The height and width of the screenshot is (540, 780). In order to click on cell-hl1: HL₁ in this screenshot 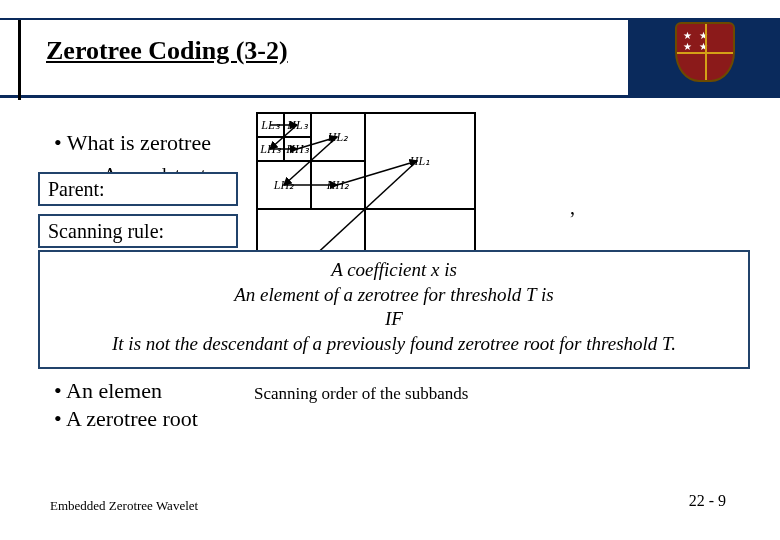, I will do `click(420, 161)`.